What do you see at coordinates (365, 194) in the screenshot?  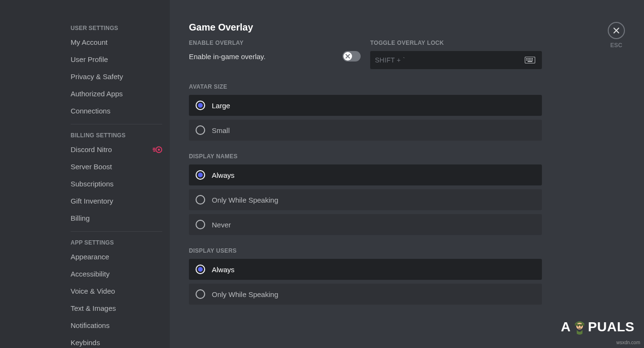 I see `display-names-group: DISPLAY NAMES AlwaysOnly While SpeakingN…` at bounding box center [365, 194].